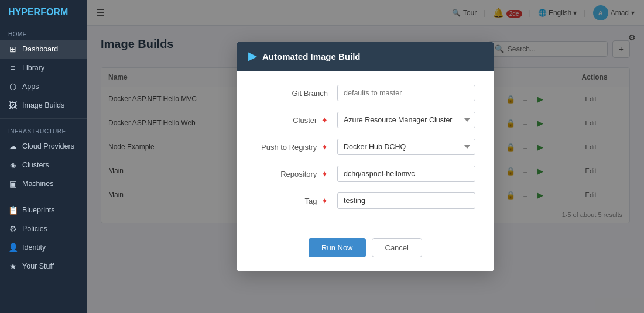  What do you see at coordinates (38, 12) in the screenshot?
I see `logo-text: HYPERFORM` at bounding box center [38, 12].